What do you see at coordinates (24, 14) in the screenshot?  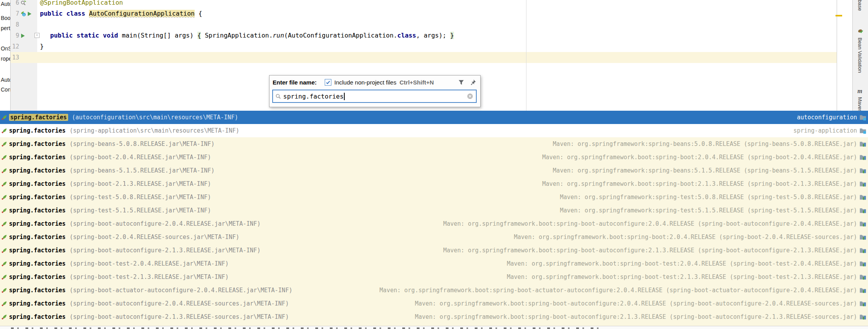 I see `svg-text: c` at bounding box center [24, 14].